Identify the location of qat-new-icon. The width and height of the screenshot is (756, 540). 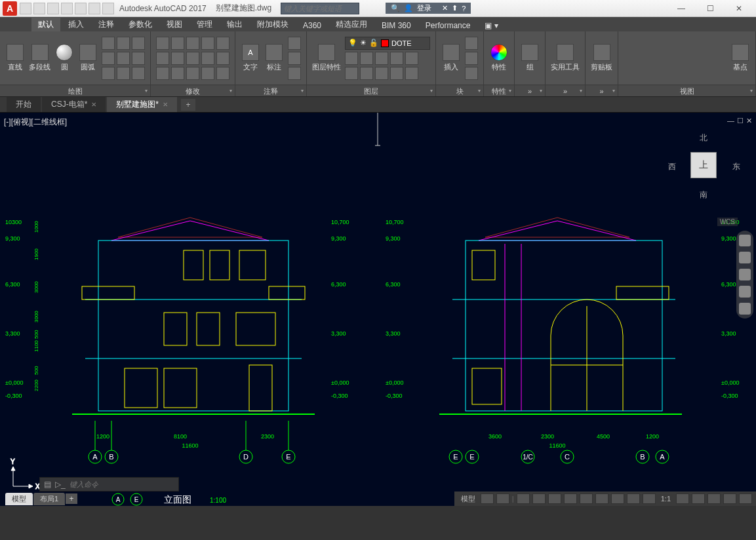
(26, 9).